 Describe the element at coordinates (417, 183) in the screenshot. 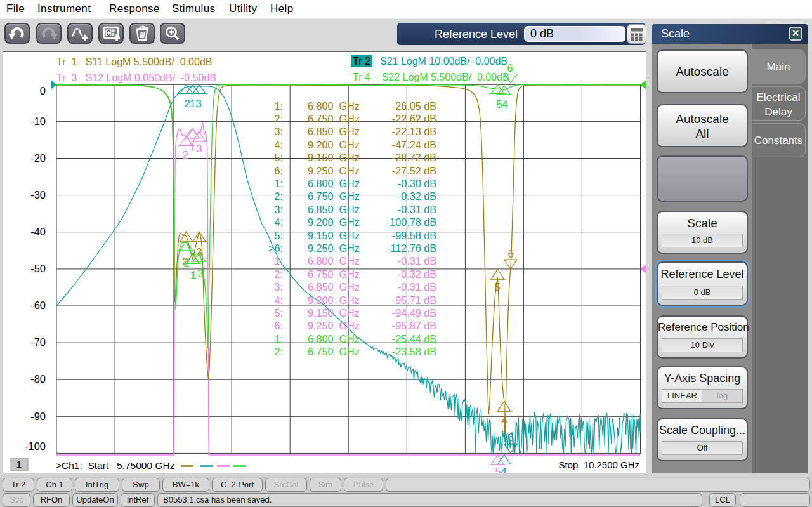

I see `svg-text: -0.30 dB` at that location.